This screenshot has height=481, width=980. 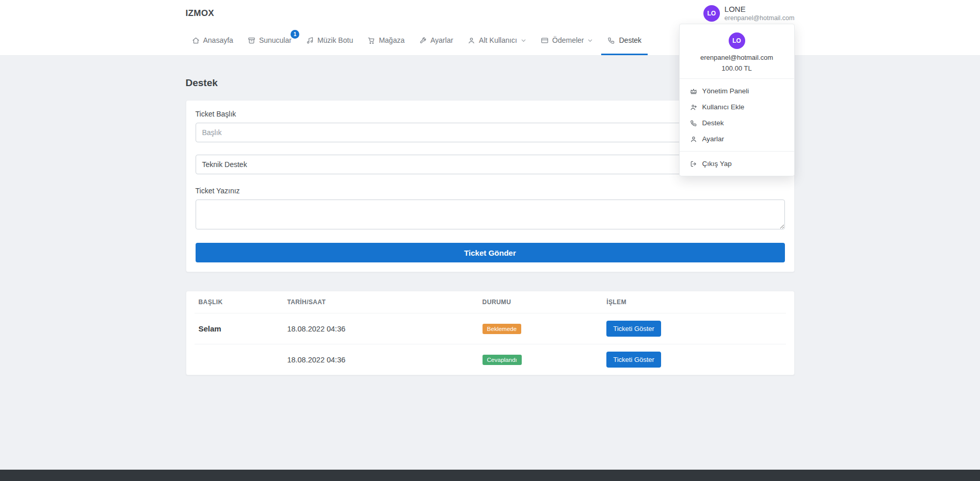 I want to click on logout-icon, so click(x=694, y=164).